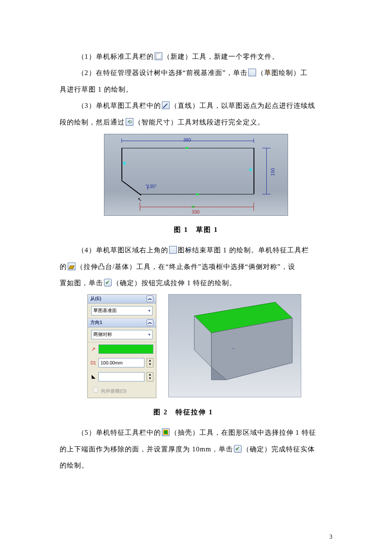 Image resolution: width=392 pixels, height=555 pixels. What do you see at coordinates (243, 432) in the screenshot?
I see `step5-b: （抽壳）工具，在图形区域中选择拉伸 1 特征` at bounding box center [243, 432].